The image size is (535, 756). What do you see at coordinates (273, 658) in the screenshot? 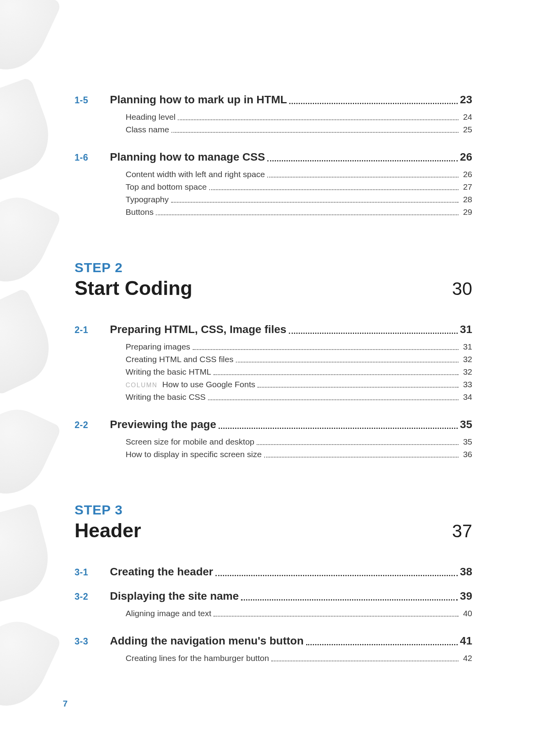
I see `subsection-list: Creating lines for the hamburger button4…` at bounding box center [273, 658].